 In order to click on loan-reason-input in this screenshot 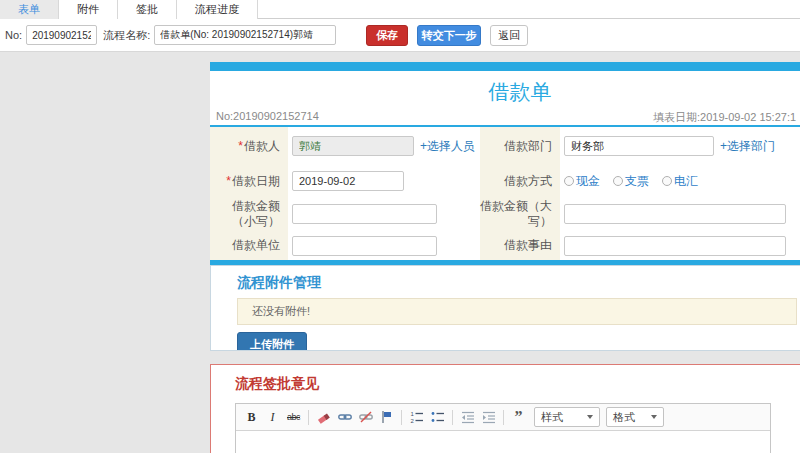, I will do `click(675, 246)`.